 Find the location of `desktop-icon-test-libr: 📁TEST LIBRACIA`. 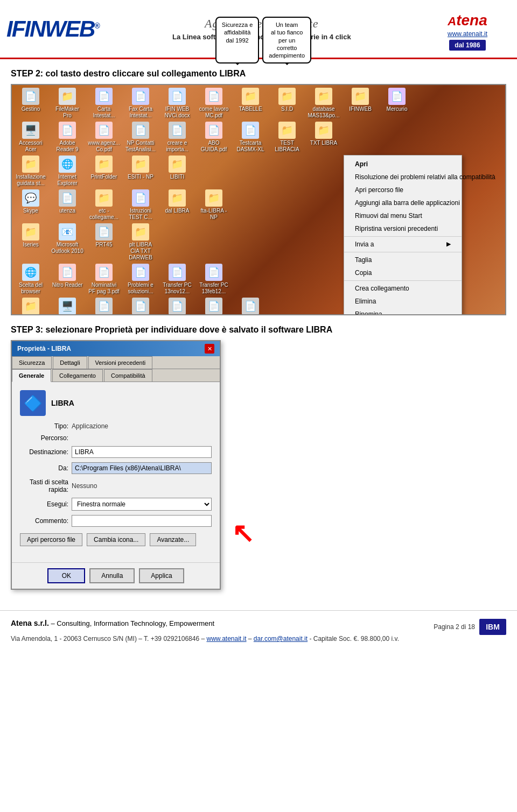

desktop-icon-test-libr: 📁TEST LIBRACIA is located at coordinates (287, 137).